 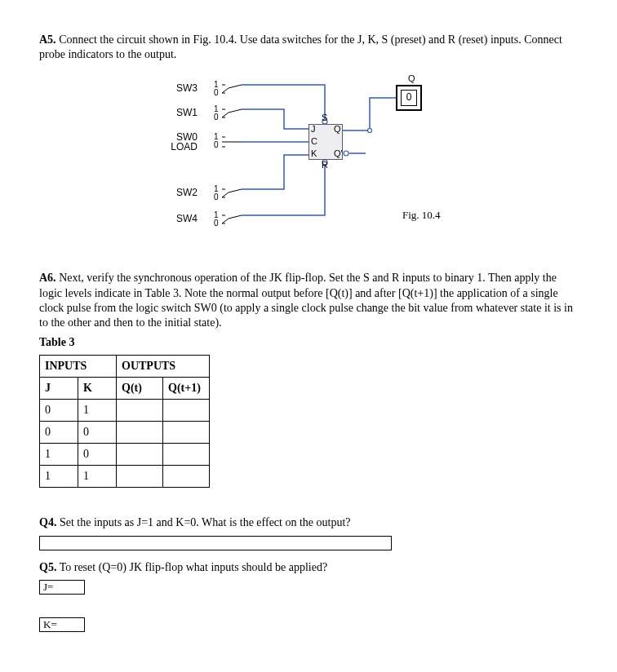 What do you see at coordinates (216, 145) in the screenshot?
I see `sw0-tick0: 0` at bounding box center [216, 145].